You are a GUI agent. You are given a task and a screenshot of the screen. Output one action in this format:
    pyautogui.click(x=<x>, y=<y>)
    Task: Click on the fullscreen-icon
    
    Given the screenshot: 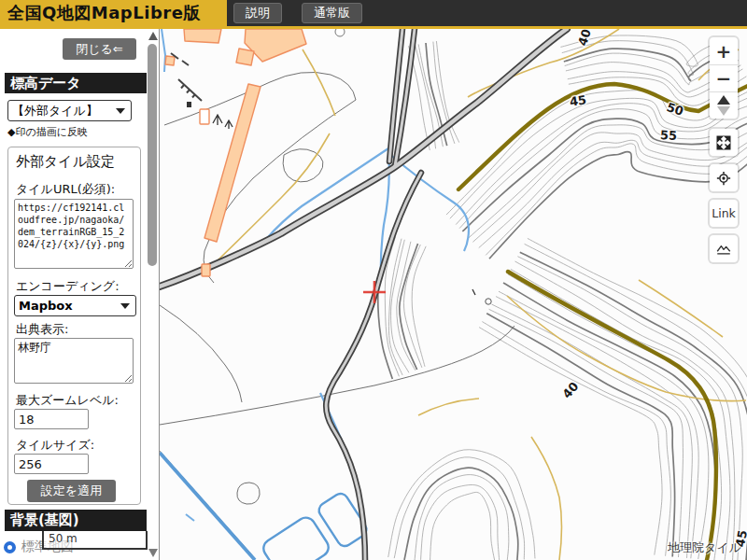 What is the action you would take?
    pyautogui.click(x=724, y=143)
    